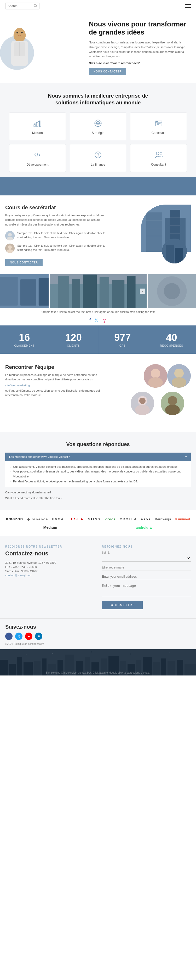  What do you see at coordinates (22, 6) in the screenshot?
I see `search-container` at bounding box center [22, 6].